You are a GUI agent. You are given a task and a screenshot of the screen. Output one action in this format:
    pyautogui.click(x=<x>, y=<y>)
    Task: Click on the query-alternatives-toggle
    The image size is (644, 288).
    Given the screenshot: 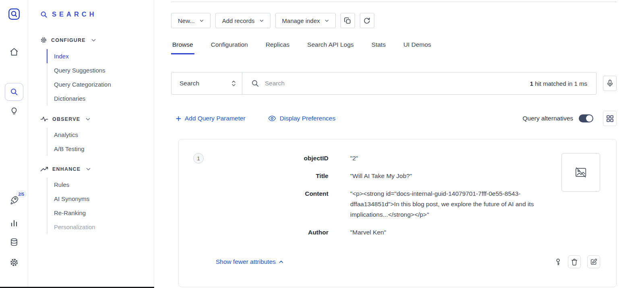 What is the action you would take?
    pyautogui.click(x=586, y=118)
    